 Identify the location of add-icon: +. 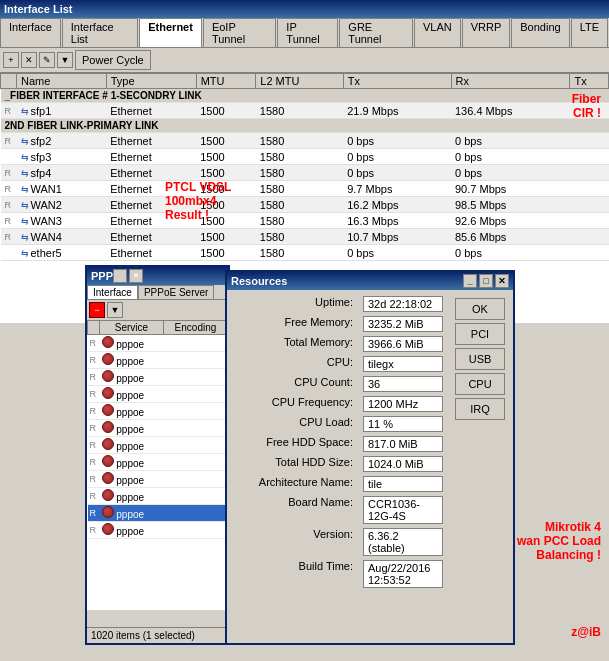
(11, 60).